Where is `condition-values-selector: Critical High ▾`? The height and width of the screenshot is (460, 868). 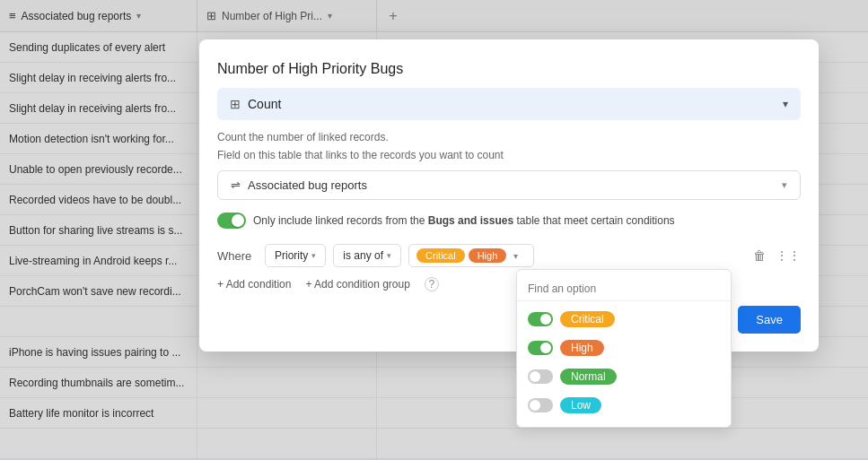
condition-values-selector: Critical High ▾ is located at coordinates (471, 256).